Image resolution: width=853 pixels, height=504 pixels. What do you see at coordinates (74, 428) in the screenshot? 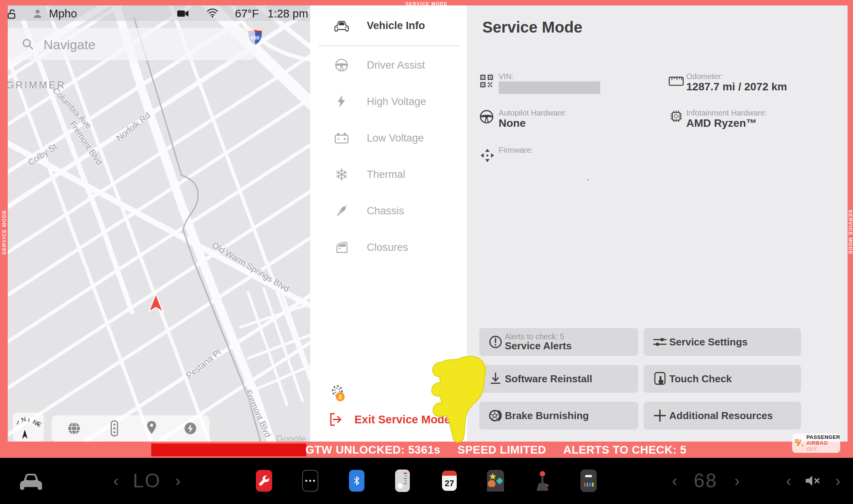
I see `satellite-view-icon` at bounding box center [74, 428].